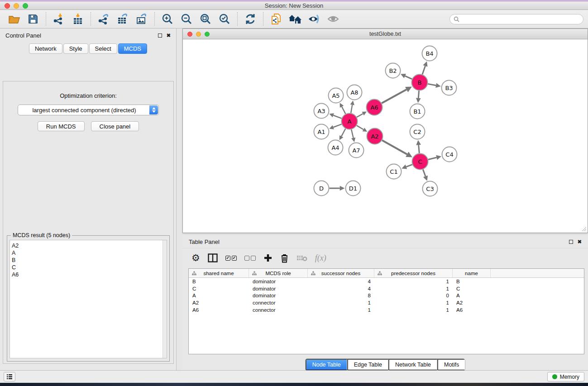 This screenshot has height=386, width=588. I want to click on zoom-fit-button, so click(206, 19).